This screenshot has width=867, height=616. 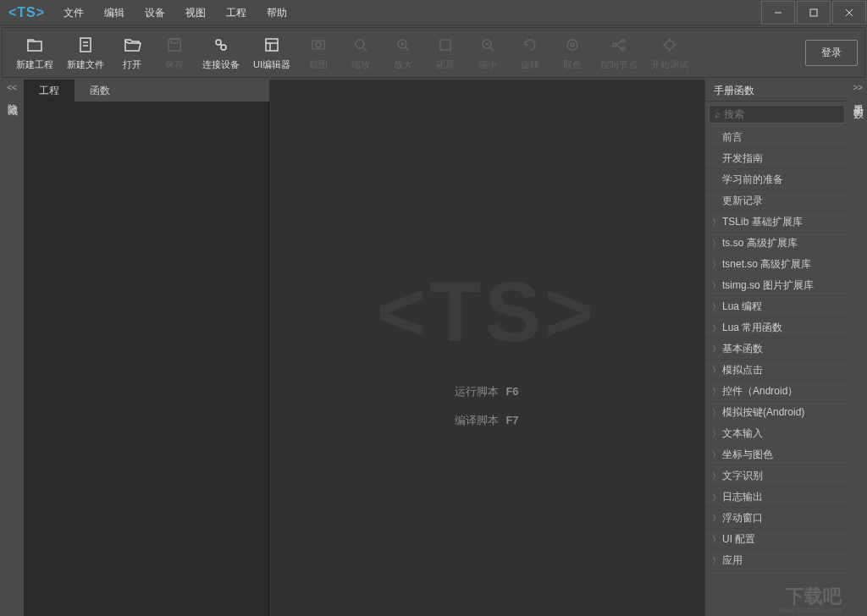 What do you see at coordinates (272, 64) in the screenshot?
I see `tool-label: UI编辑器` at bounding box center [272, 64].